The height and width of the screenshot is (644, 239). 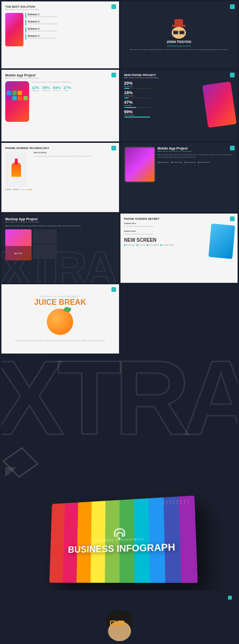 I want to click on slide-person-infographic: BUSINESS INFOGRAPHICS Maecenas sed diam …, so click(x=120, y=618).